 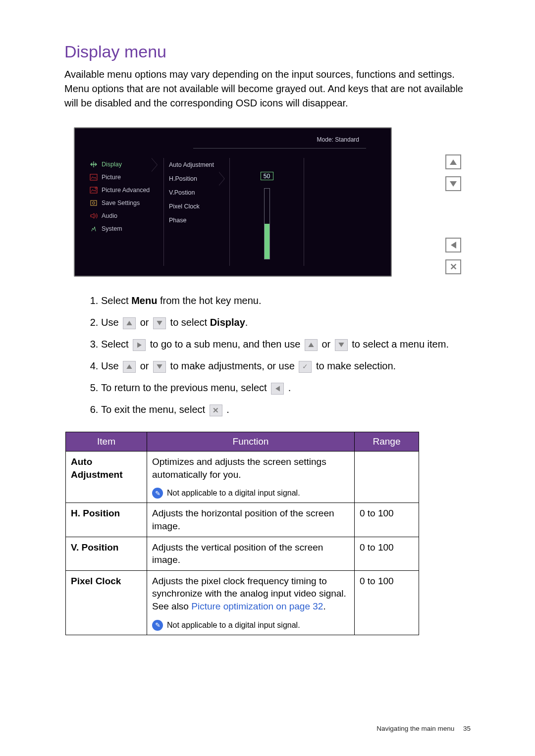 What do you see at coordinates (251, 603) in the screenshot?
I see `cell-function: Adjusts the pixel clock frequency timing…` at bounding box center [251, 603].